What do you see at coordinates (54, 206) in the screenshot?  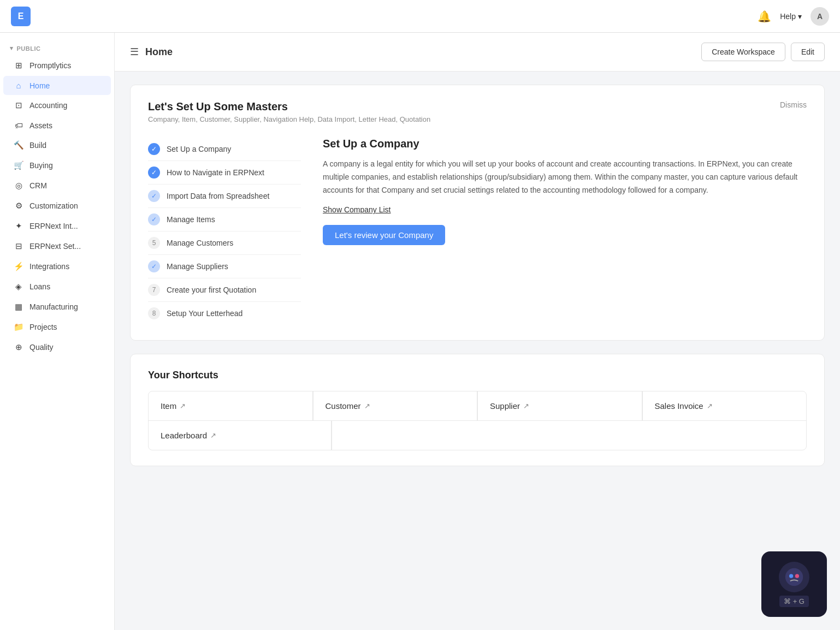 I see `sidebar-item-label: Customization` at bounding box center [54, 206].